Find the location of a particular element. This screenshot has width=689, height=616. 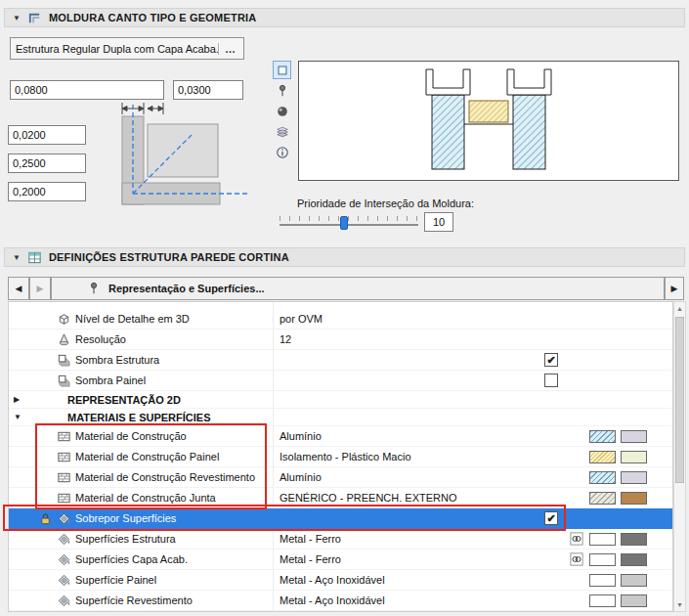

expander-icon: ▼ is located at coordinates (18, 417).